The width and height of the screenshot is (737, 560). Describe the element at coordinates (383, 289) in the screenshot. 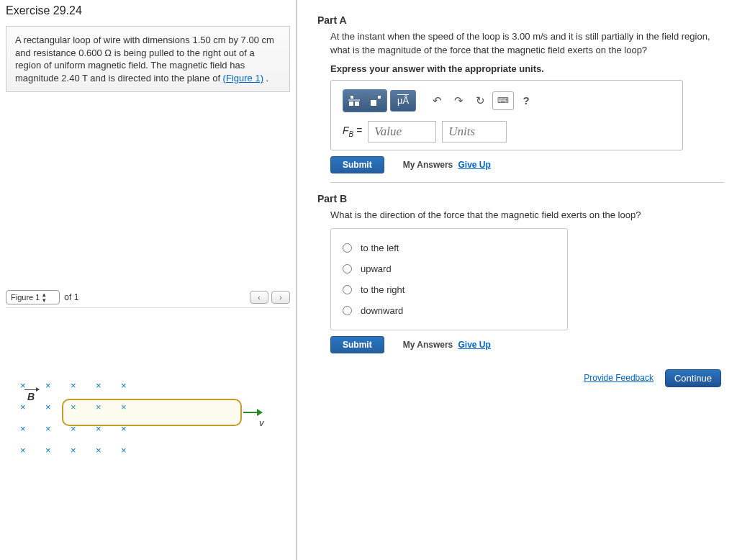

I see `choice-label: to the right` at that location.